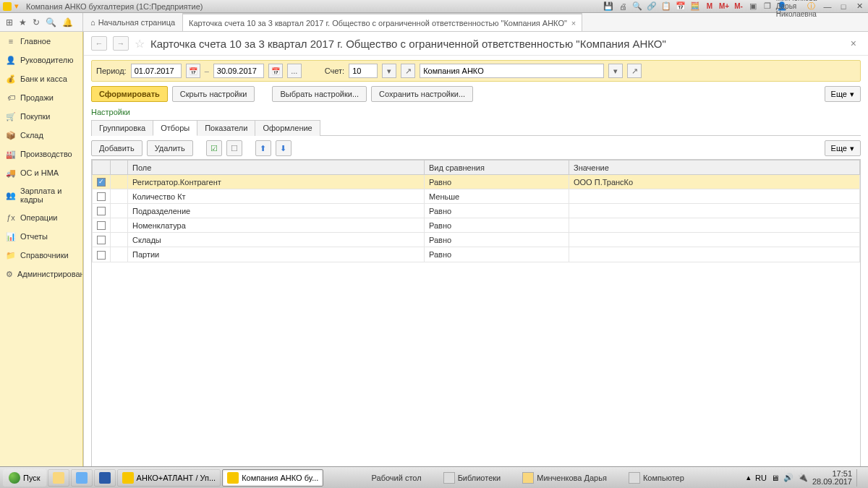 This screenshot has width=868, height=488. Describe the element at coordinates (574, 23) in the screenshot. I see `tab-close-icon: ×` at that location.